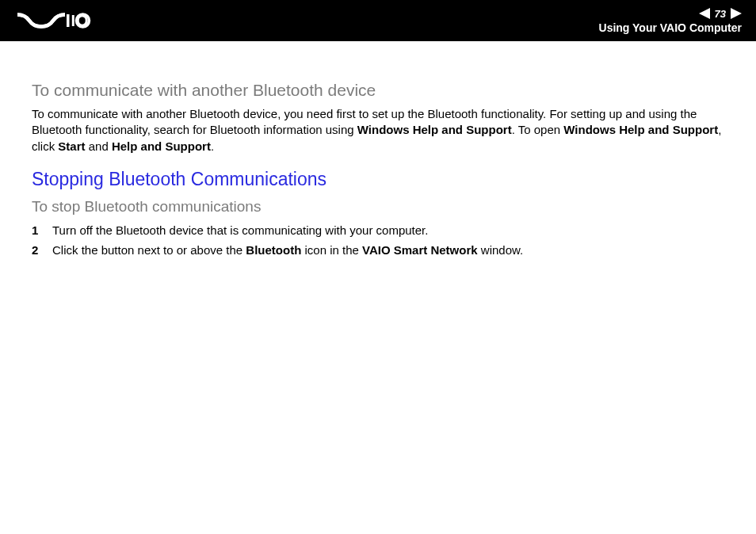 This screenshot has width=756, height=534. I want to click on section2-heading-sub: To stop Bluetooth communications, so click(382, 207).